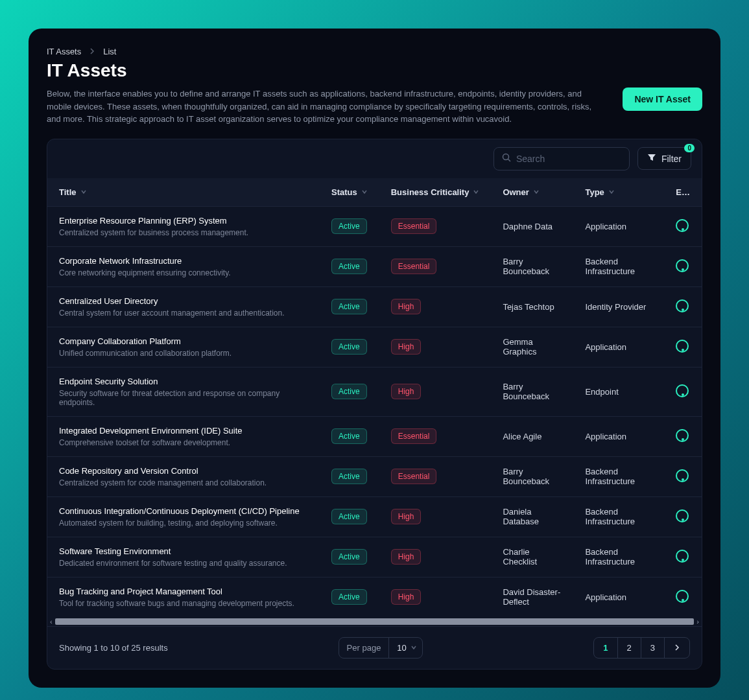 This screenshot has height=700, width=749. Describe the element at coordinates (642, 648) in the screenshot. I see `pager: 123` at that location.